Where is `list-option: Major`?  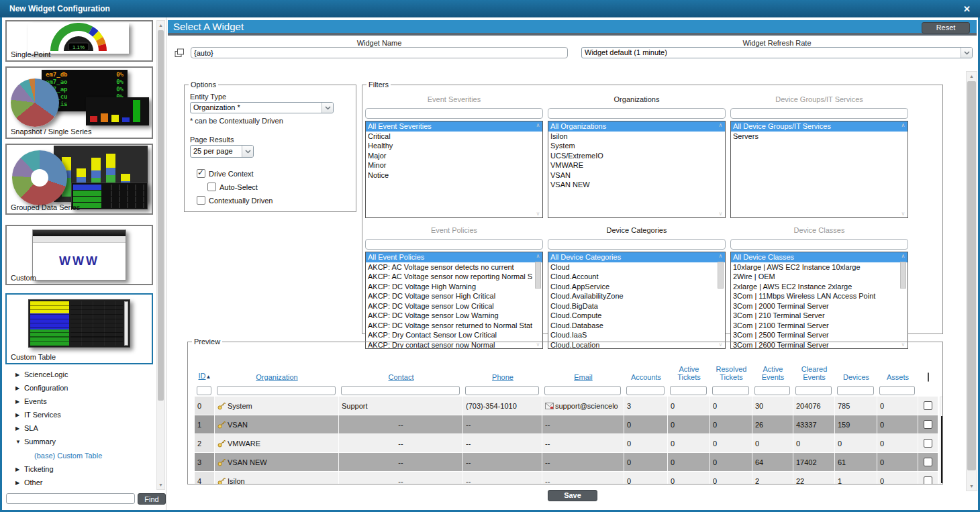 list-option: Major is located at coordinates (454, 156).